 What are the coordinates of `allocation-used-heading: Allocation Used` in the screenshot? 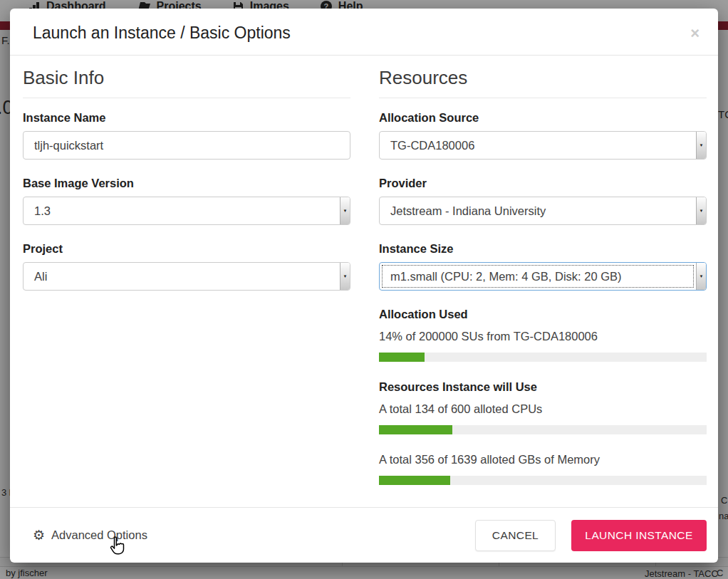 It's located at (543, 315).